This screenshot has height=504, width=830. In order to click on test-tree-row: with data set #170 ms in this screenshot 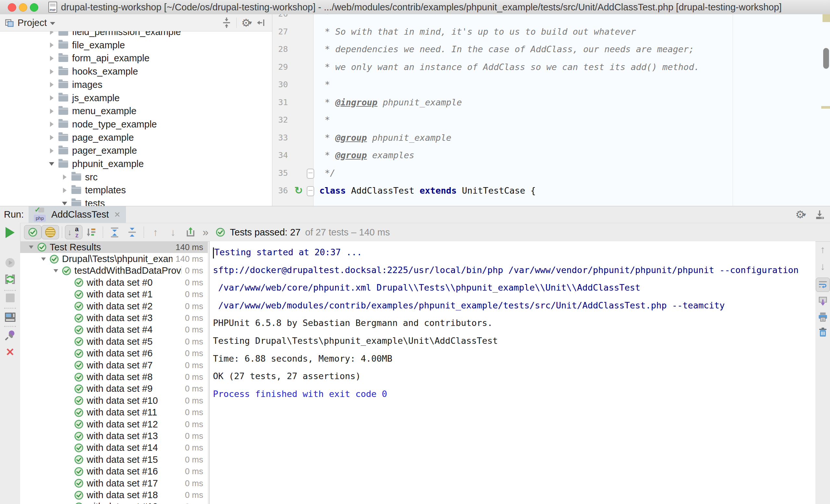, I will do `click(114, 483)`.